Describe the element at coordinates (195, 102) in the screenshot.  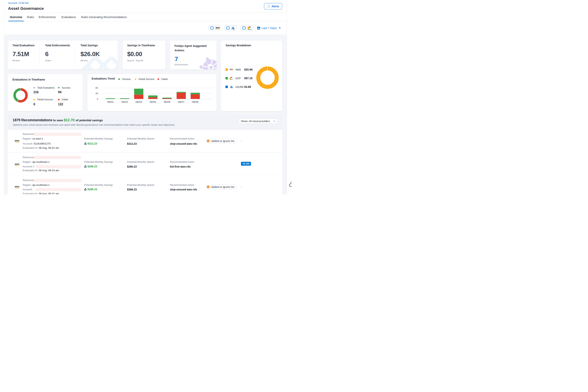
I see `svg-text: 08/08` at that location.